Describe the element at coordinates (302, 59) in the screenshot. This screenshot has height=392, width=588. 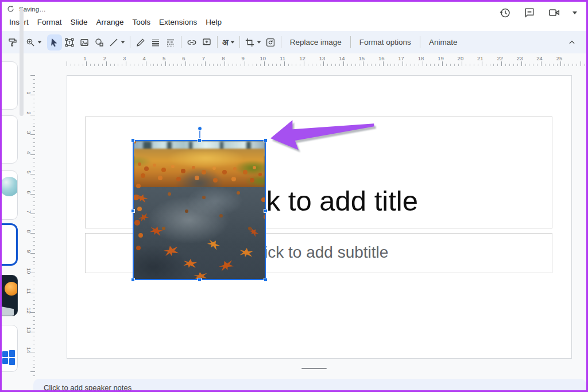
I see `ruler-number: 12` at that location.